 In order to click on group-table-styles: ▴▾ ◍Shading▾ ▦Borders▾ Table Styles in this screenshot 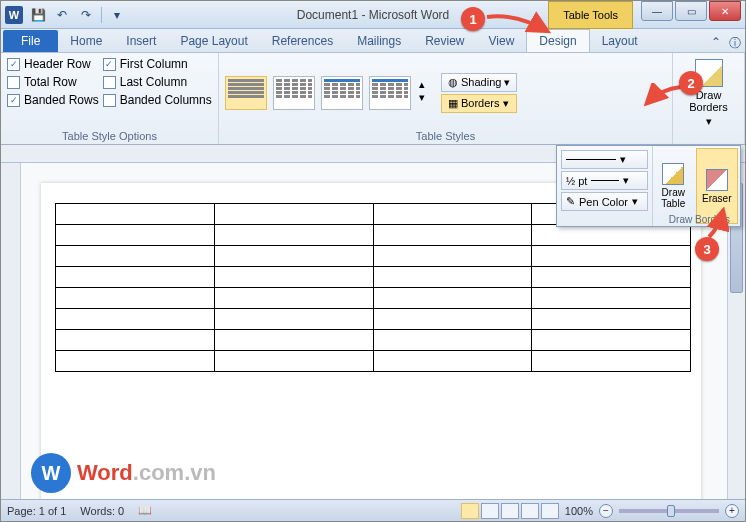, I will do `click(446, 98)`.